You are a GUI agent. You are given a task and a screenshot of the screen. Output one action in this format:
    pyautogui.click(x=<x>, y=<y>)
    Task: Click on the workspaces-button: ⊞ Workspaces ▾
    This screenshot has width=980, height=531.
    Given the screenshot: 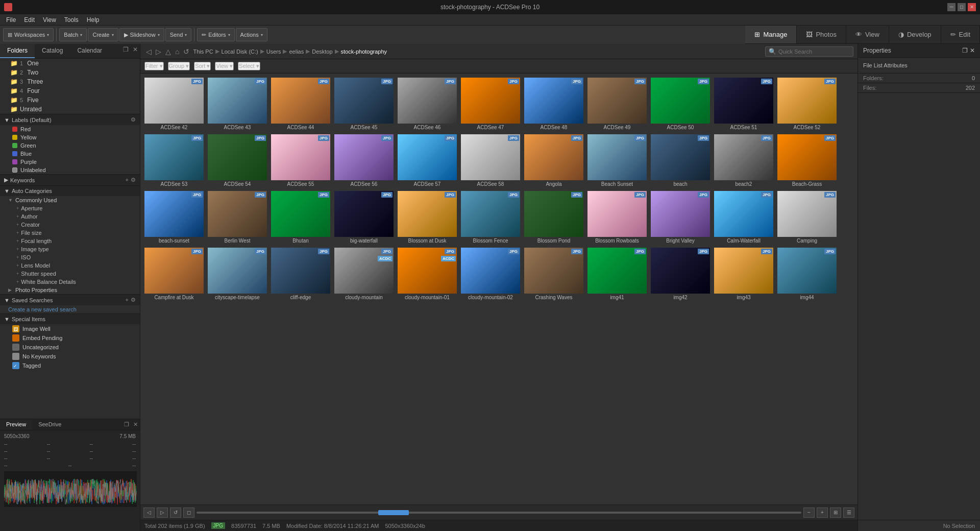 What is the action you would take?
    pyautogui.click(x=29, y=35)
    